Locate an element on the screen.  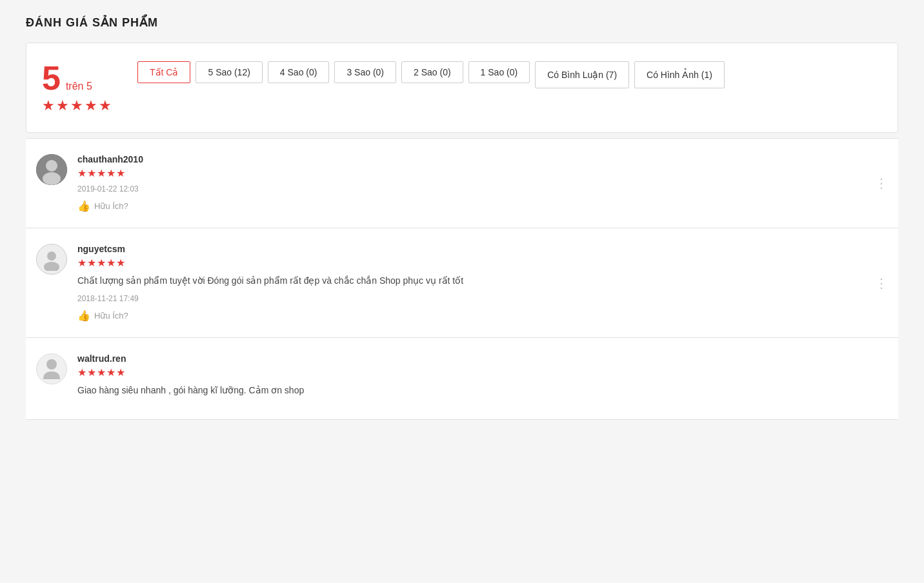
filter-2-sao: 2 Sao (0) is located at coordinates (432, 72).